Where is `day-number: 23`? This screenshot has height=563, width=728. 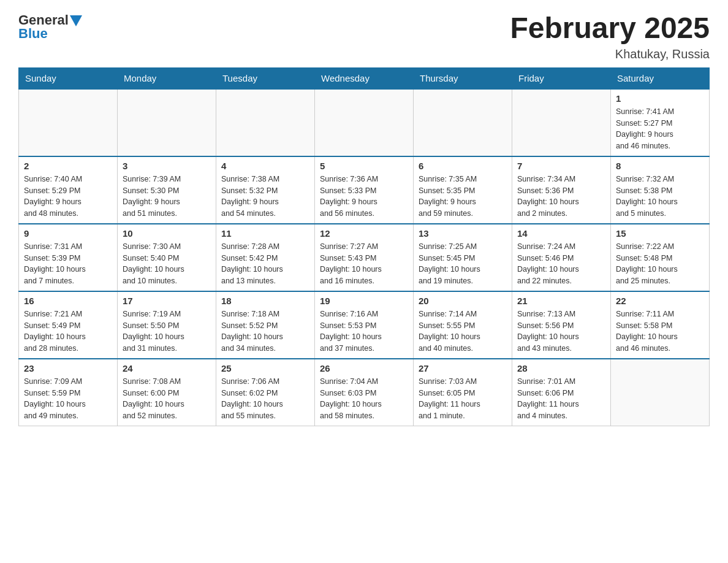
day-number: 23 is located at coordinates (68, 368).